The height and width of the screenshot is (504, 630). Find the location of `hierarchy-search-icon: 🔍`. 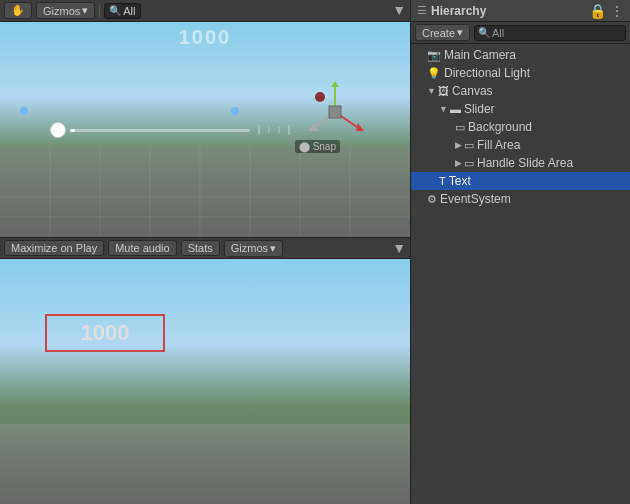

hierarchy-search-icon: 🔍 is located at coordinates (484, 32).